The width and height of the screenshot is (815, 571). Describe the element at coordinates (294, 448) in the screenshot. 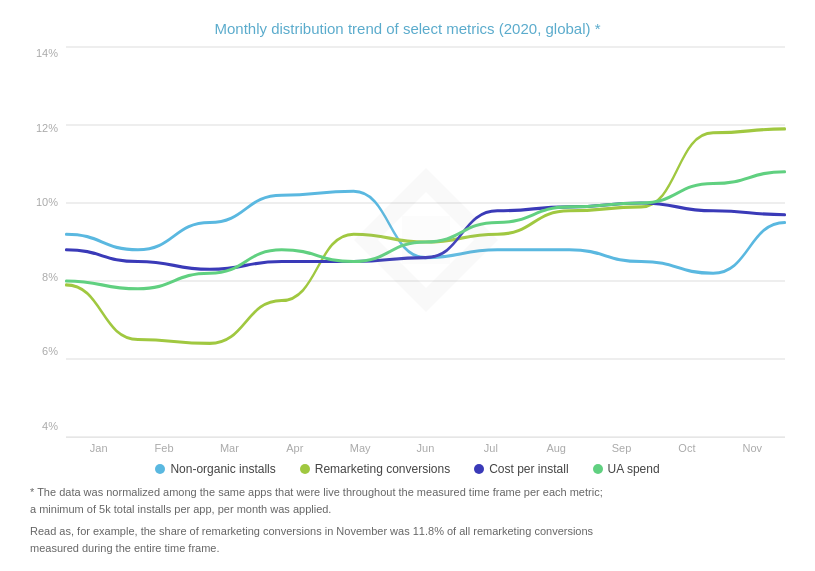

I see `x-label: Apr` at that location.